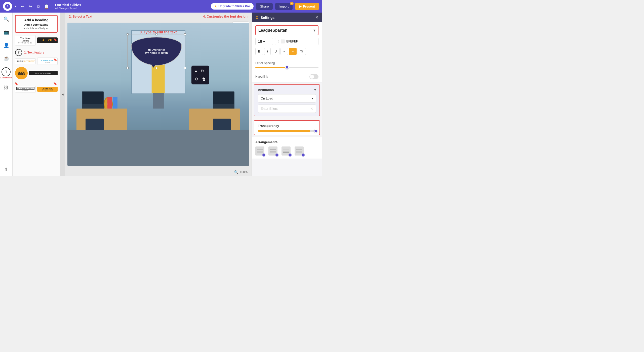 This screenshot has height=352, width=644. What do you see at coordinates (286, 151) in the screenshot?
I see `arrangement-send-backward: +` at bounding box center [286, 151].